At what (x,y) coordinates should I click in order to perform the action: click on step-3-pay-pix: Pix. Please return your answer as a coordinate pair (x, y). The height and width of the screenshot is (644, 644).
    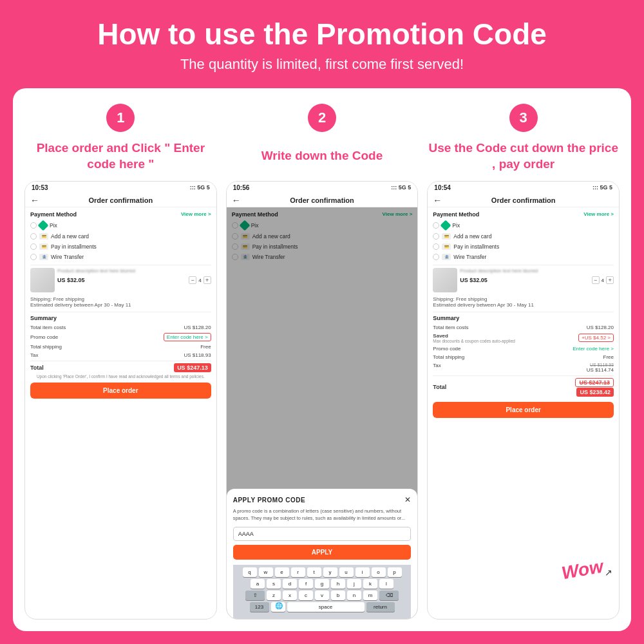
    Looking at the image, I should click on (523, 225).